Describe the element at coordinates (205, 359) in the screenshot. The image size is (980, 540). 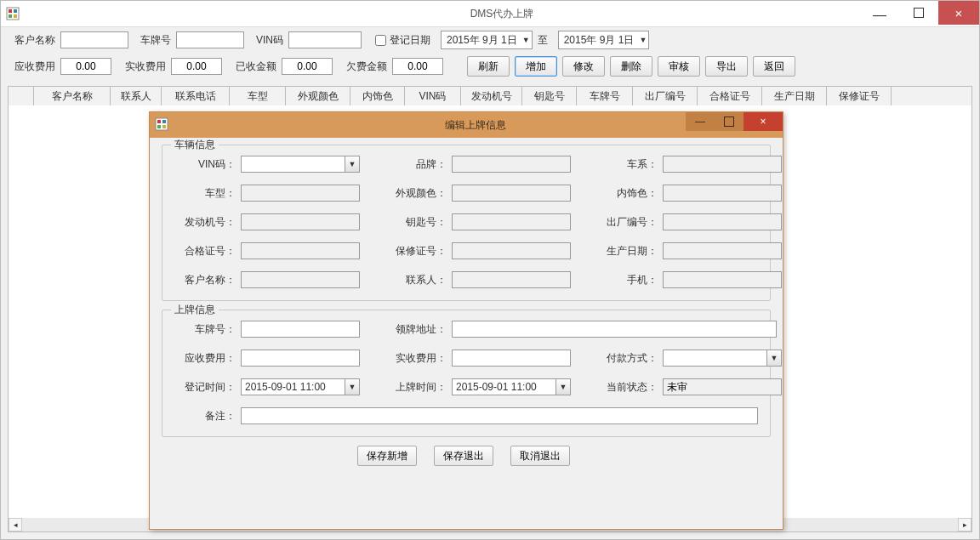
I see `receivable-field-label: 应收费用：` at that location.